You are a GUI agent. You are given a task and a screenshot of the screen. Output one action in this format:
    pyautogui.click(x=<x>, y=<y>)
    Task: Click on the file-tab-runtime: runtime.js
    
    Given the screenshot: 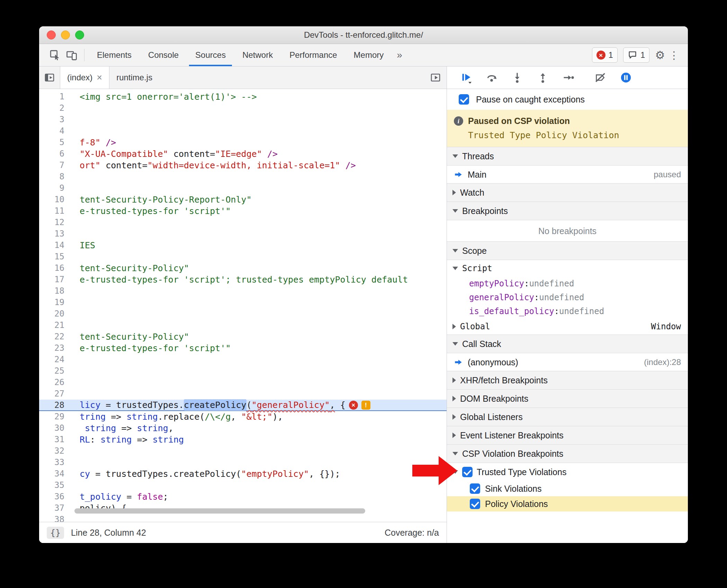 What is the action you would take?
    pyautogui.click(x=134, y=78)
    